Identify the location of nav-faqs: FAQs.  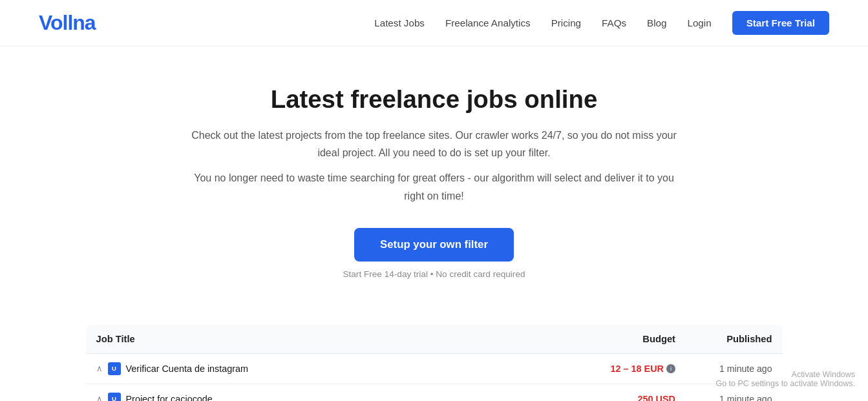
(614, 23).